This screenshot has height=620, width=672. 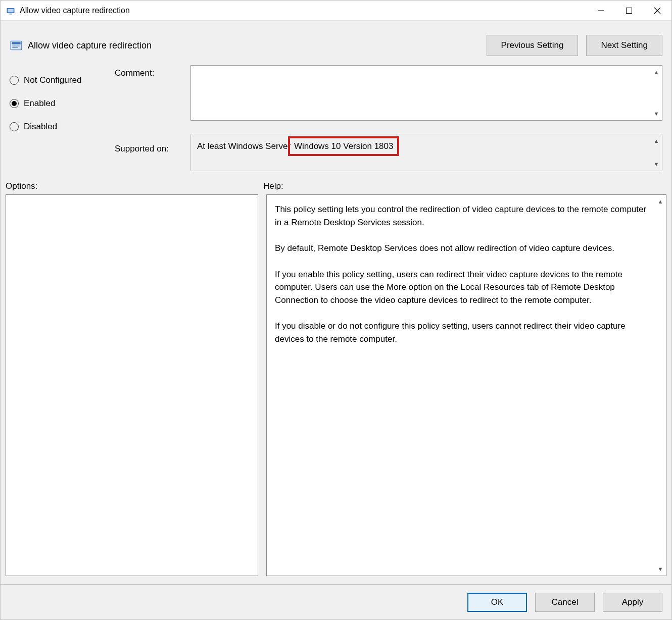 What do you see at coordinates (153, 118) in the screenshot?
I see `config-labels: Comment: Supported on:` at bounding box center [153, 118].